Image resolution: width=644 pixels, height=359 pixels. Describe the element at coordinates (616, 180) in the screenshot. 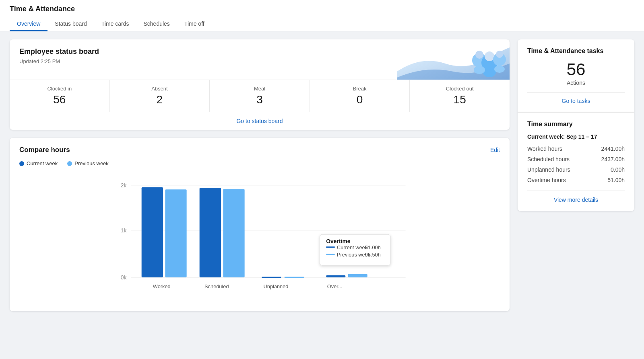

I see `summary-overtime-value: 51.00h` at that location.